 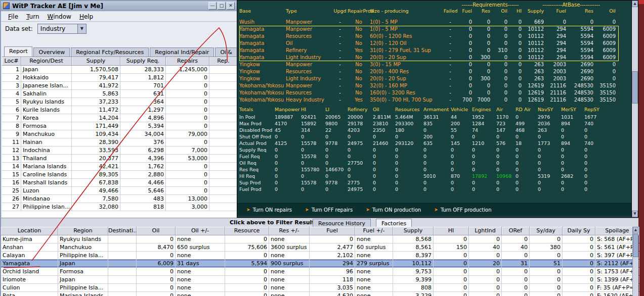 I want to click on totals-row: In Pool1898879242120065200002.811M5.464M…, so click(x=422, y=117).